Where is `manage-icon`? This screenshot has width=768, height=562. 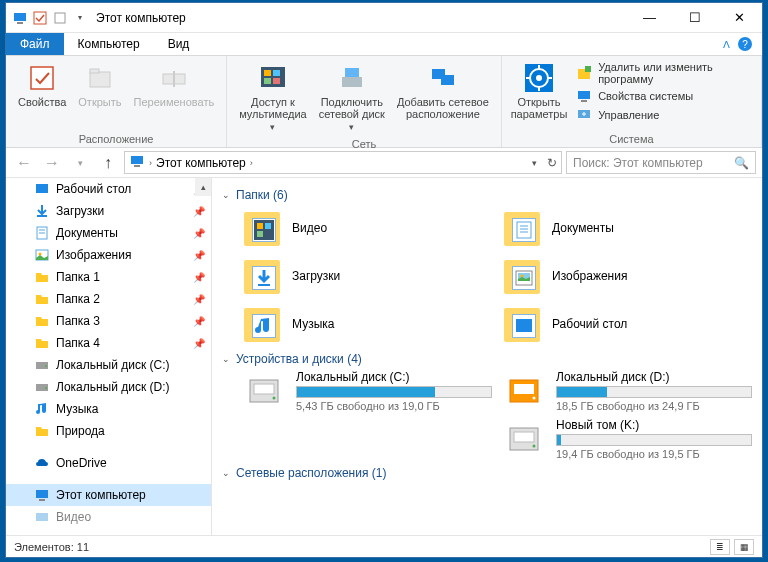
manage-icon is located at coordinates (584, 115).